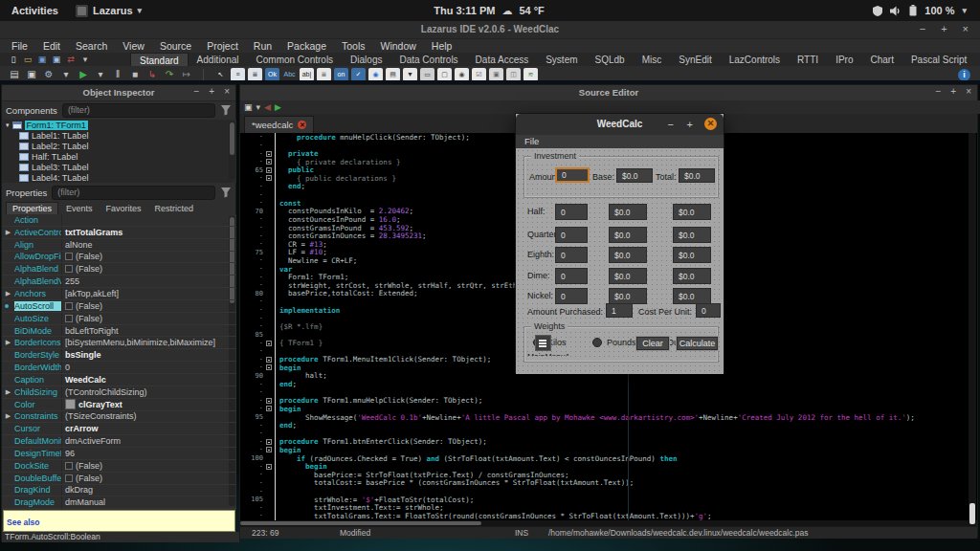  What do you see at coordinates (119, 258) in the screenshot?
I see `property-row-allowdropfiles: AllowDropFiles(False)` at bounding box center [119, 258].